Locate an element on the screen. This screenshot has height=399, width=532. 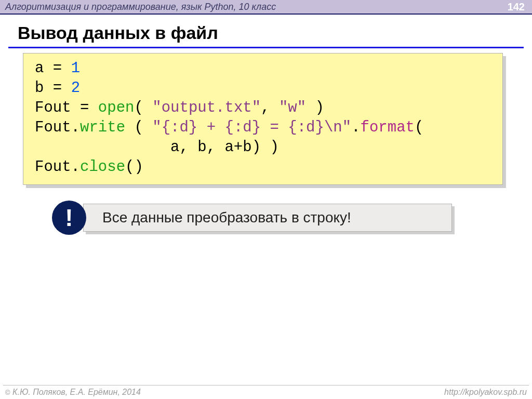
title-underline is located at coordinates (266, 48).